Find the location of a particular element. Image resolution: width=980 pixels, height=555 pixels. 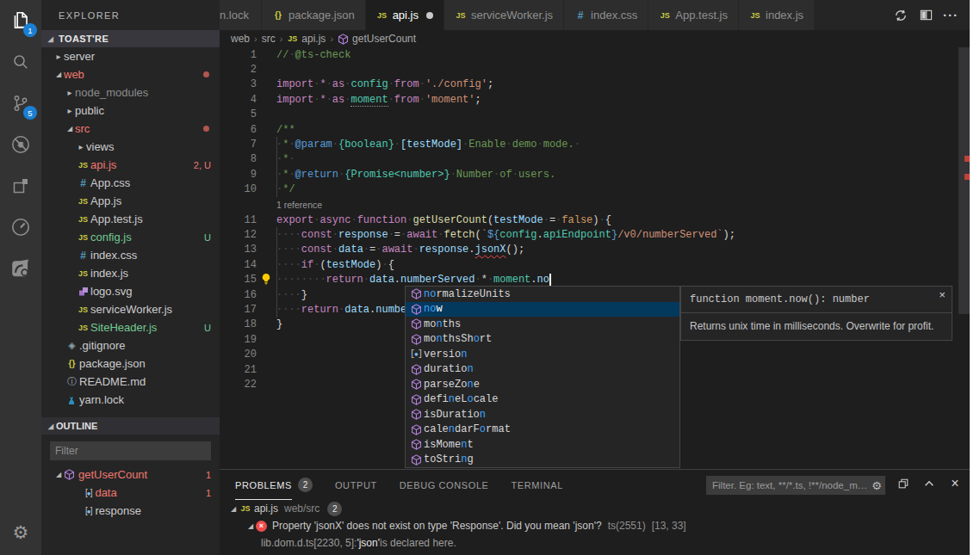

activity-search is located at coordinates (21, 62).